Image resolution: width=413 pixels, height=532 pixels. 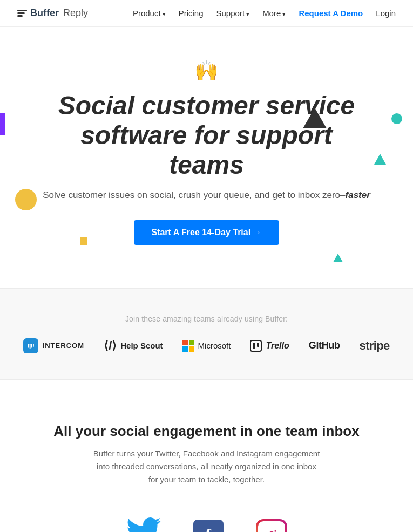 I want to click on twitter-icon, so click(x=144, y=523).